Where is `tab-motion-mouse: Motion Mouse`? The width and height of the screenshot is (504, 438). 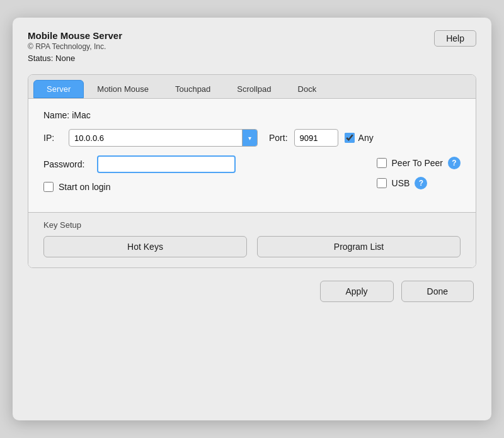 tab-motion-mouse: Motion Mouse is located at coordinates (123, 89).